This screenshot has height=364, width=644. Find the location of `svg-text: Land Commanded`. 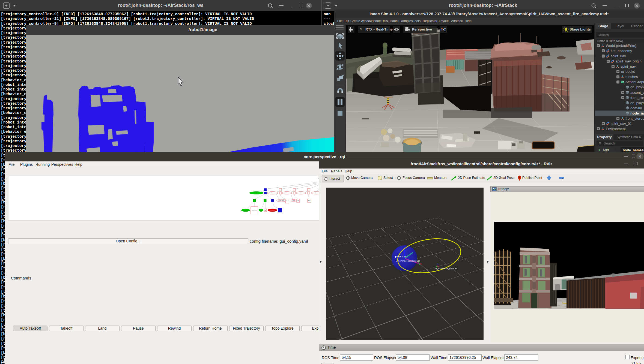

svg-text: Land Commanded is located at coordinates (287, 193).